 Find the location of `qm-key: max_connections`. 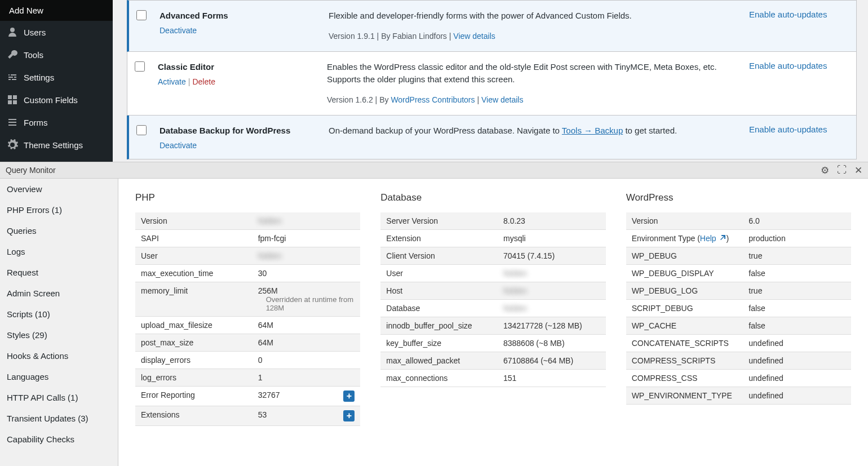

qm-key: max_connections is located at coordinates (439, 379).